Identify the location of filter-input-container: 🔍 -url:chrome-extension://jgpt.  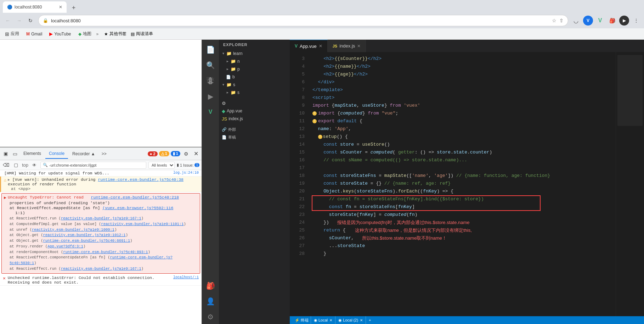
(94, 165).